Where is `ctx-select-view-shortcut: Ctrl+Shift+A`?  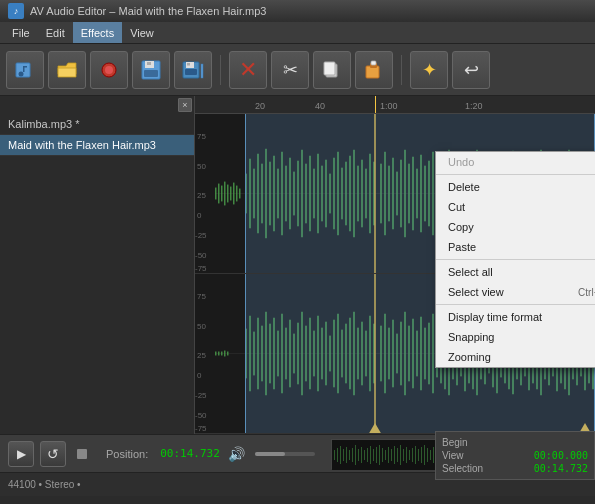
ctx-select-view-shortcut: Ctrl+Shift+A is located at coordinates (586, 292).